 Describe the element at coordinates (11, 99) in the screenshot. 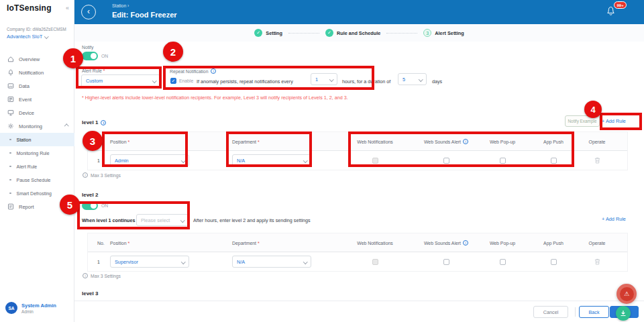

I see `list-icon` at that location.